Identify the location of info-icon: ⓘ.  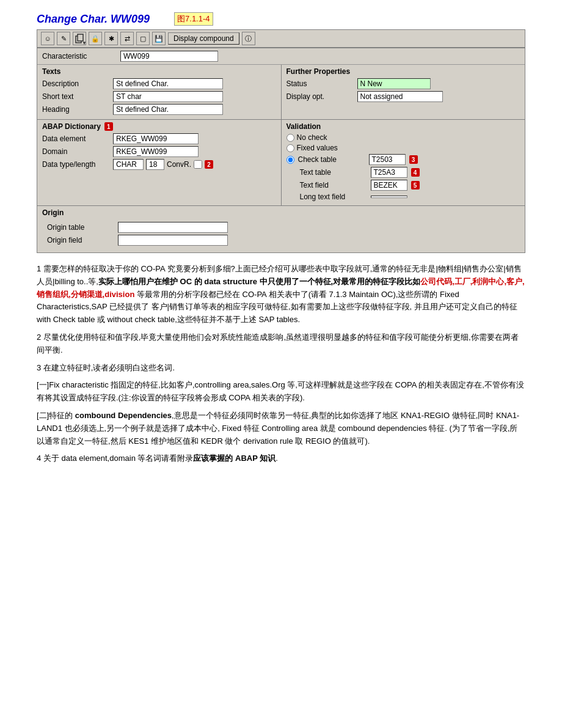
(249, 39).